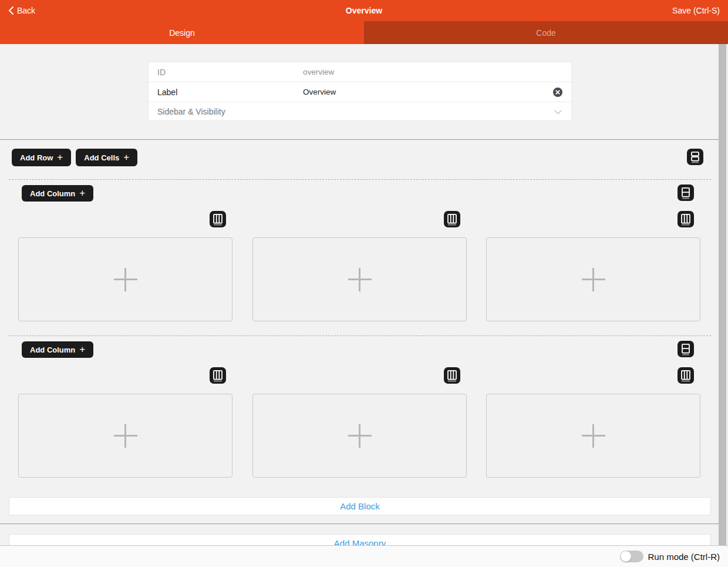  Describe the element at coordinates (626, 556) in the screenshot. I see `toggle-knob` at that location.